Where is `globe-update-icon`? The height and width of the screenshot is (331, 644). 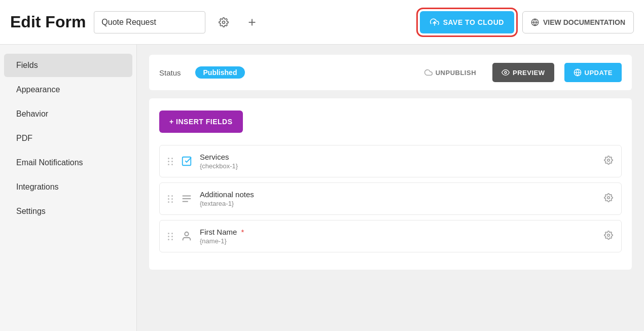 globe-update-icon is located at coordinates (578, 72).